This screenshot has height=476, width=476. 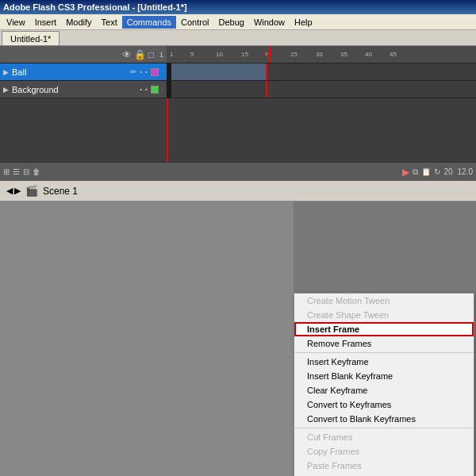 I want to click on toolbar-paste-icon: 📋, so click(x=426, y=171).